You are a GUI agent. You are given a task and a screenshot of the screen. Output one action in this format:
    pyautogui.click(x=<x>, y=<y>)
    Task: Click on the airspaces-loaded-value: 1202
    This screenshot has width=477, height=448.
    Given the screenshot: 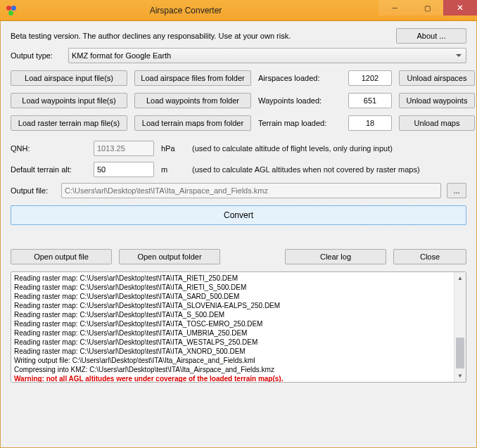 What is the action you would take?
    pyautogui.click(x=370, y=78)
    